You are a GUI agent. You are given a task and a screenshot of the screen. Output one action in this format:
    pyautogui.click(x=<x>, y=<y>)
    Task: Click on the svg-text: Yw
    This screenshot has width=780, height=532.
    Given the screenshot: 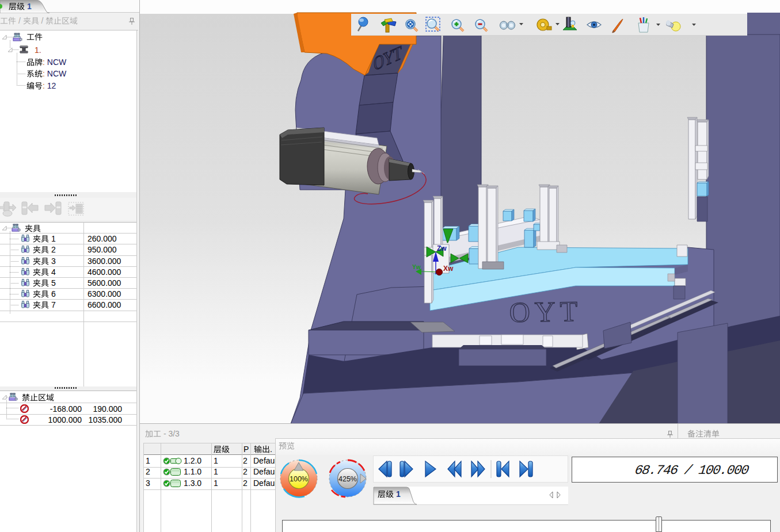 What is the action you would take?
    pyautogui.click(x=417, y=267)
    